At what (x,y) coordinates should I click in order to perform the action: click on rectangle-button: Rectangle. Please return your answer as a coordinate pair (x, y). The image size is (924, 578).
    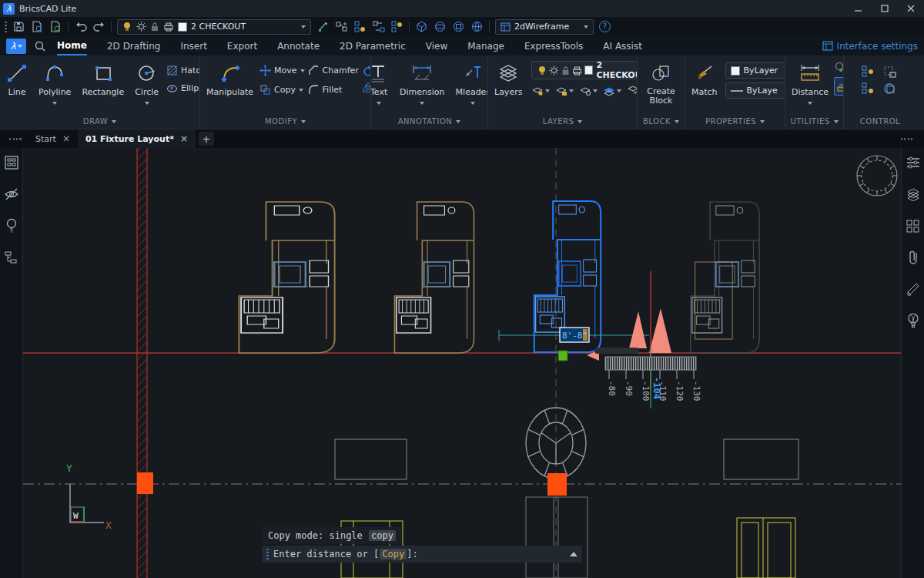
    Looking at the image, I should click on (103, 79).